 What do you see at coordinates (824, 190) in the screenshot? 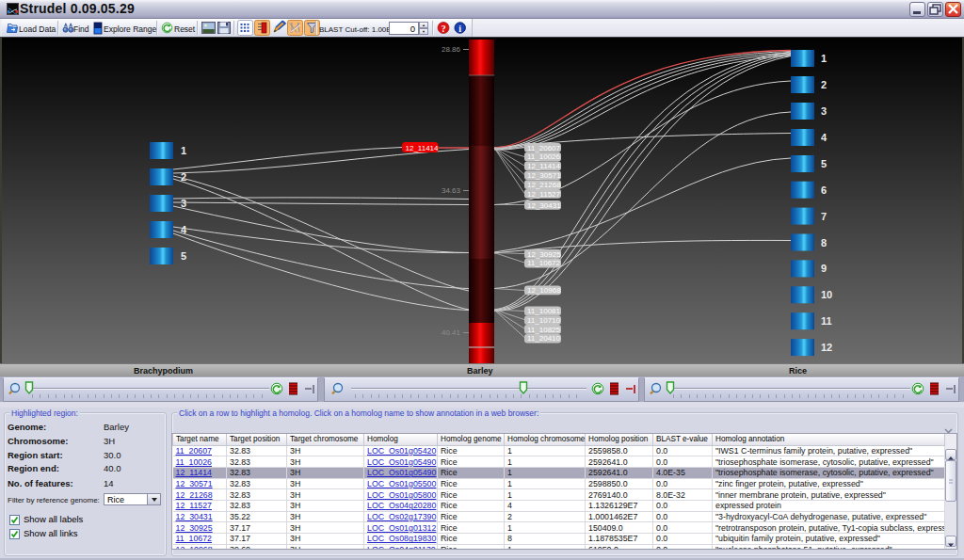
I see `svg-text: 6` at bounding box center [824, 190].